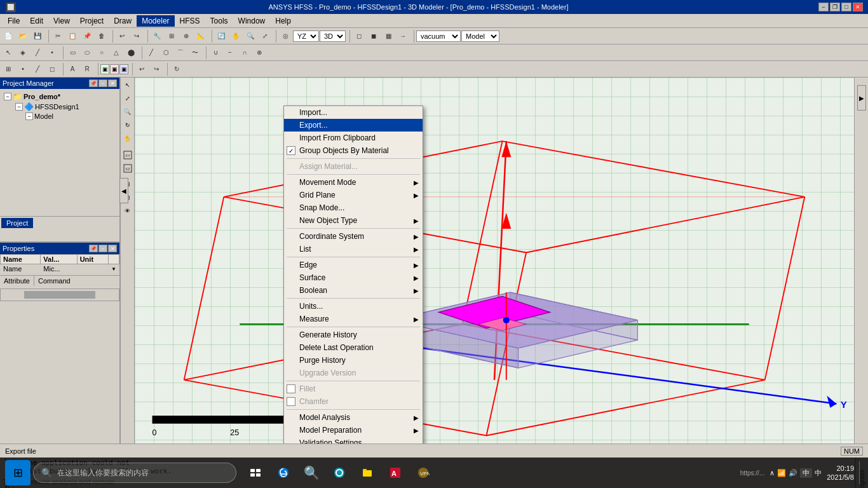 Image resolution: width=868 pixels, height=488 pixels. Describe the element at coordinates (353, 265) in the screenshot. I see `menu-edge: Edge▶` at that location.